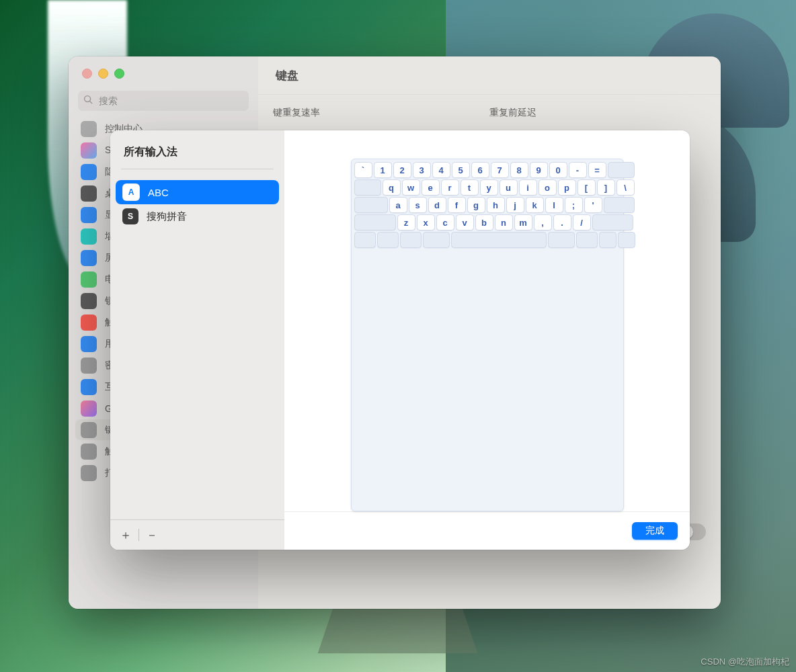 This screenshot has height=672, width=796. Describe the element at coordinates (469, 187) in the screenshot. I see `key-t: t` at that location.